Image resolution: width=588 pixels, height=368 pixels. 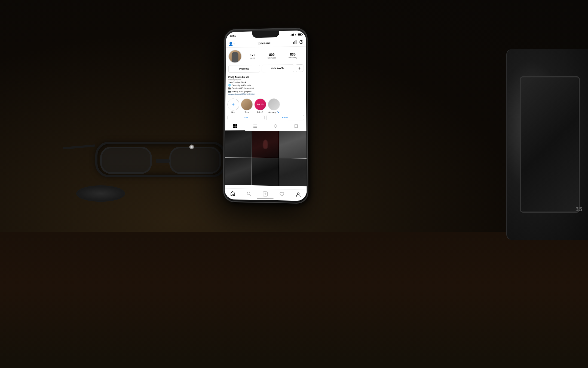 What do you see at coordinates (292, 35) in the screenshot?
I see `signal-bars` at bounding box center [292, 35].